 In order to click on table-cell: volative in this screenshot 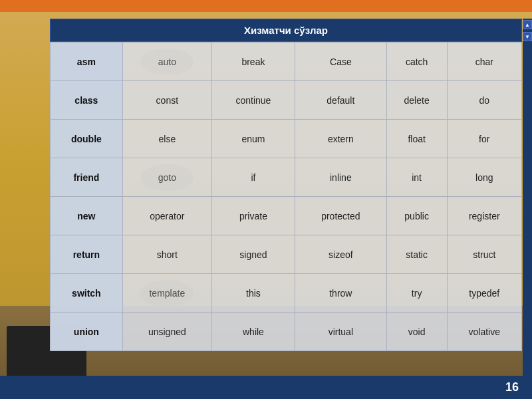, I will do `click(484, 332)`.